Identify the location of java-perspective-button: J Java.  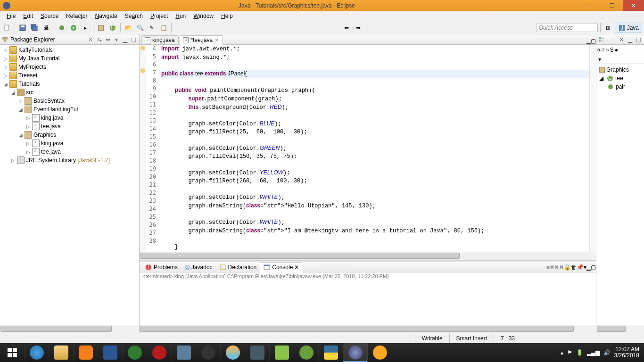
(628, 28).